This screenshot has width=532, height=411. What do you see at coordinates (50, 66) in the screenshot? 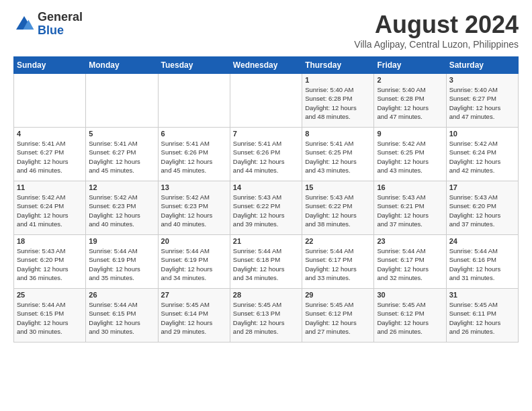
I see `col-header-sunday: Sunday` at bounding box center [50, 66].